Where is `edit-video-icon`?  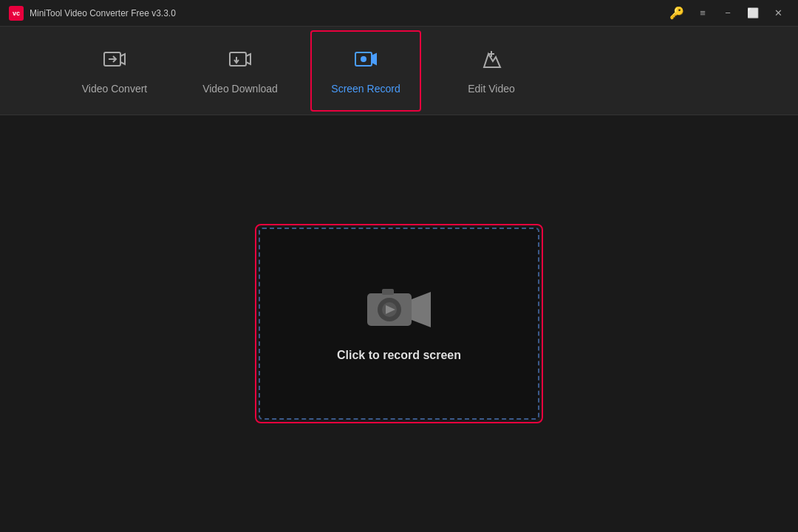 edit-video-icon is located at coordinates (491, 62).